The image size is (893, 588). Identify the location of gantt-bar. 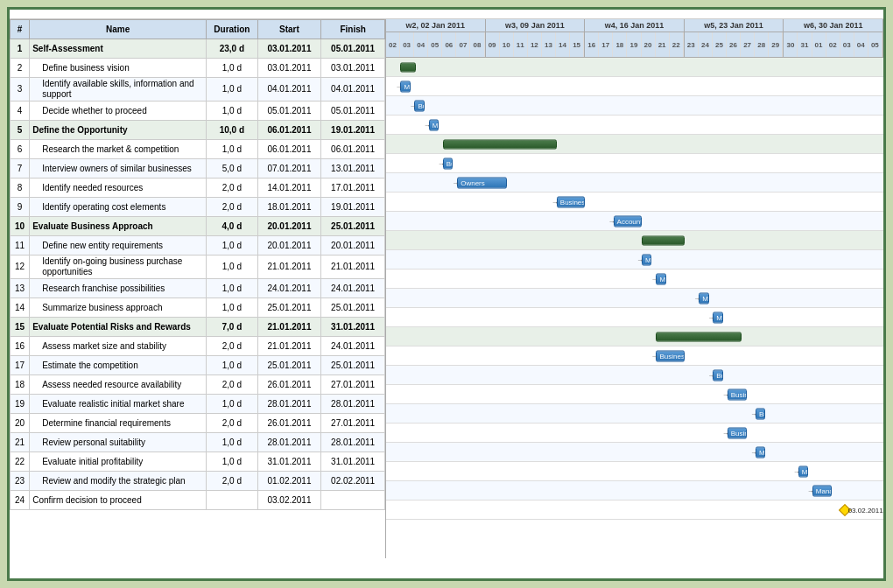
(664, 240).